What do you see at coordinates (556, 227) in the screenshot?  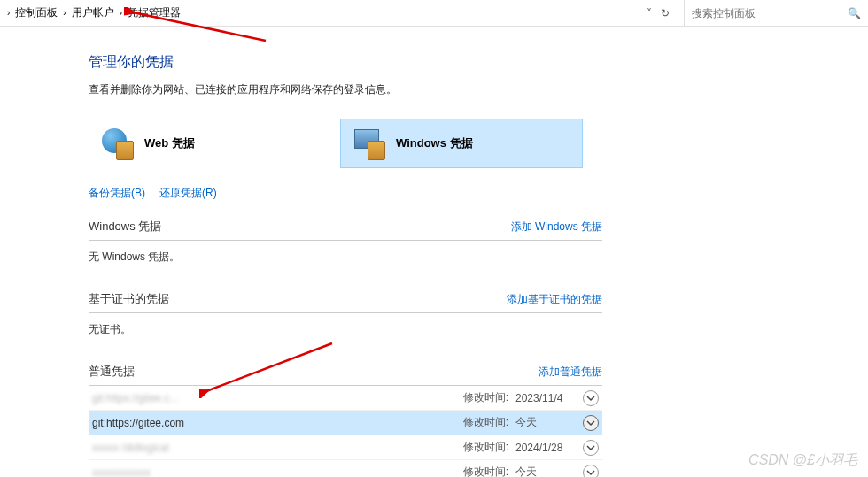 I see `add-windows-credential: 添加 Windows 凭据` at bounding box center [556, 227].